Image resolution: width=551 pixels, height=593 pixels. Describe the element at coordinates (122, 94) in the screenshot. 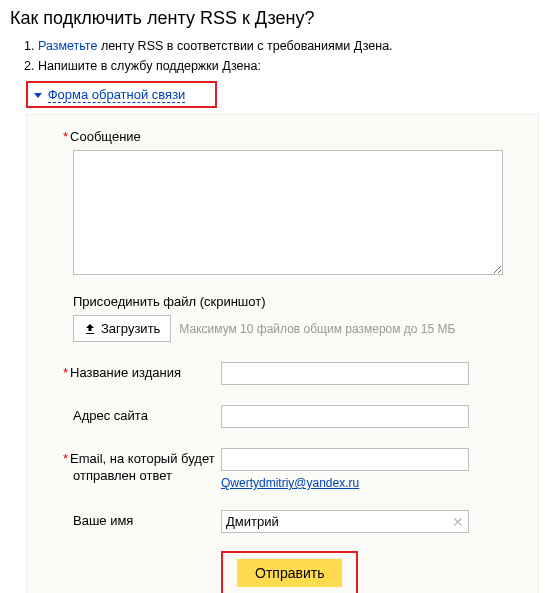

I see `feedback-form-disclosure: Форма обратной связи` at that location.